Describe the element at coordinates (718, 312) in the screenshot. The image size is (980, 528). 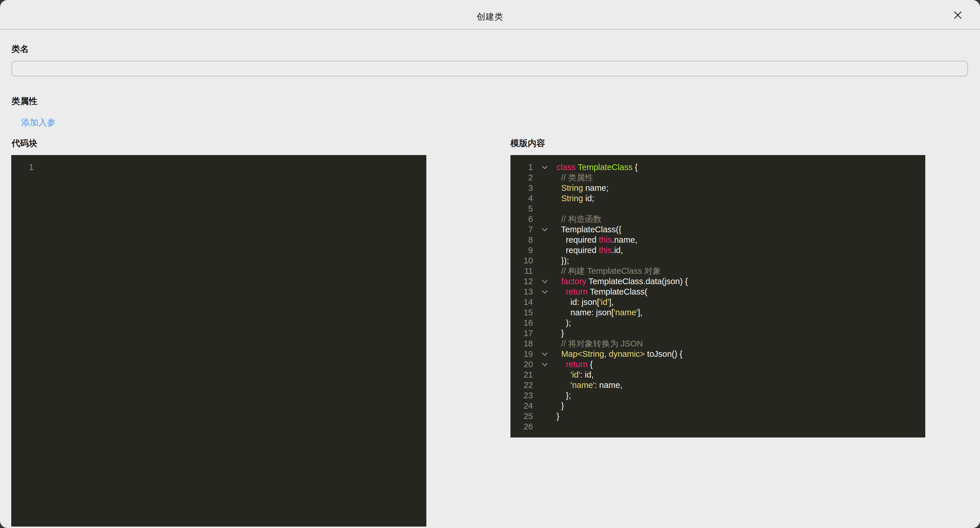
I see `code-line: 15 name: json['name'],` at that location.